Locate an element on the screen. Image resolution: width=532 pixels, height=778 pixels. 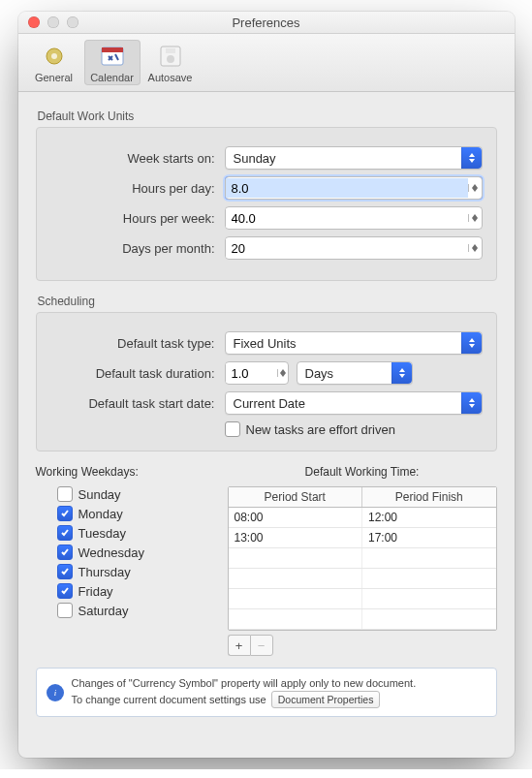
add-remove-buttons: + − is located at coordinates (362, 645).